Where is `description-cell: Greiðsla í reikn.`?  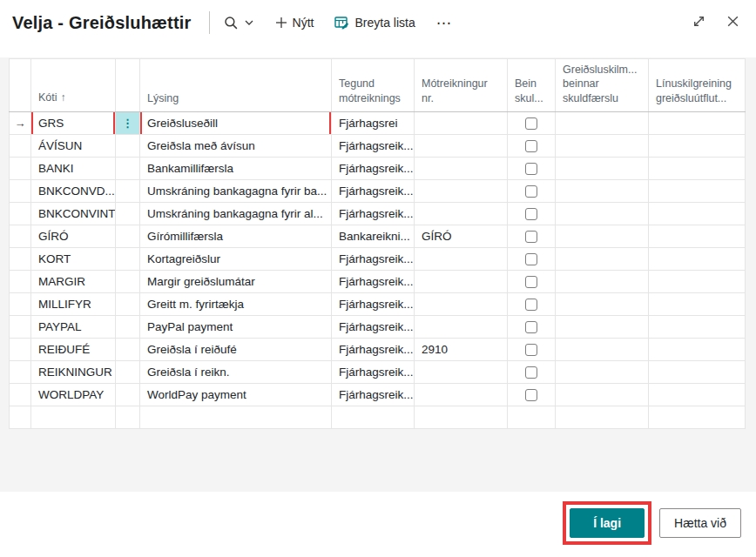 description-cell: Greiðsla í reikn. is located at coordinates (236, 372).